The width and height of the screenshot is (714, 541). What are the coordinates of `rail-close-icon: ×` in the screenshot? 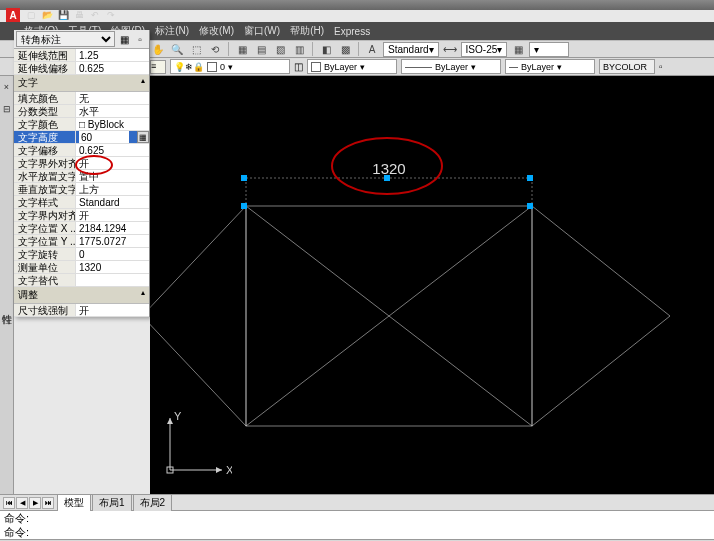 It's located at (6, 87).